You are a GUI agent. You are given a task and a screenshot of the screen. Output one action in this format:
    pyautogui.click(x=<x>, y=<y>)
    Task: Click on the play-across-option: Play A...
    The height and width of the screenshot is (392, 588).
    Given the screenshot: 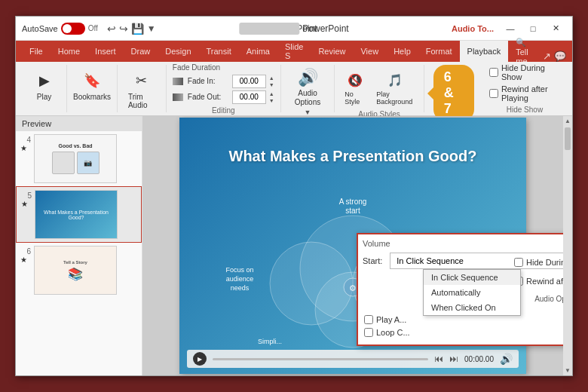 What is the action you would take?
    pyautogui.click(x=463, y=320)
    